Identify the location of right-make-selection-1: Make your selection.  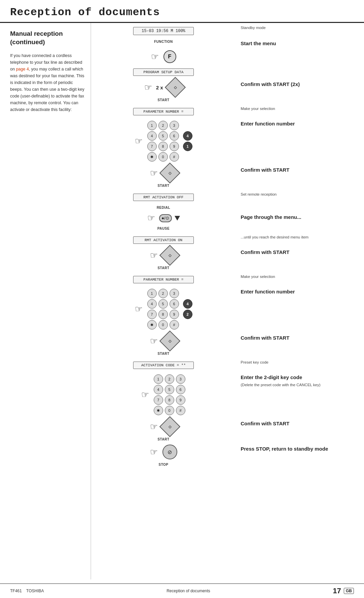
(300, 109).